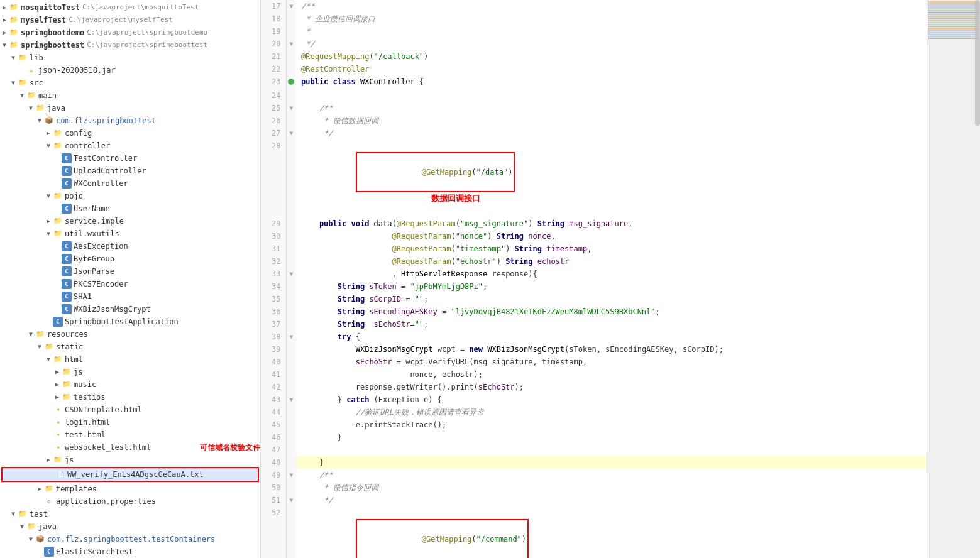  I want to click on folder-music: ▶ 📁 music, so click(130, 385).